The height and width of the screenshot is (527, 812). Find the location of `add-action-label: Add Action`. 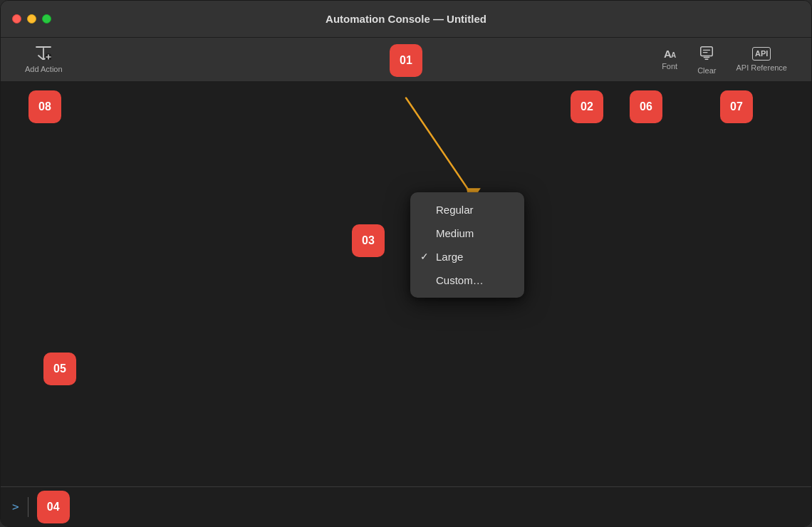

add-action-label: Add Action is located at coordinates (44, 69).